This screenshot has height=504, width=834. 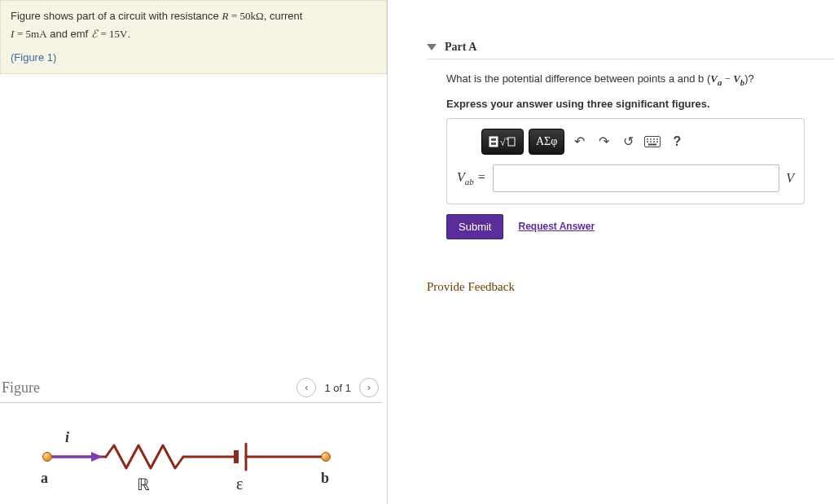 What do you see at coordinates (194, 440) in the screenshot?
I see `figure-panel: Figure ‹ 1 of 1 ›` at bounding box center [194, 440].